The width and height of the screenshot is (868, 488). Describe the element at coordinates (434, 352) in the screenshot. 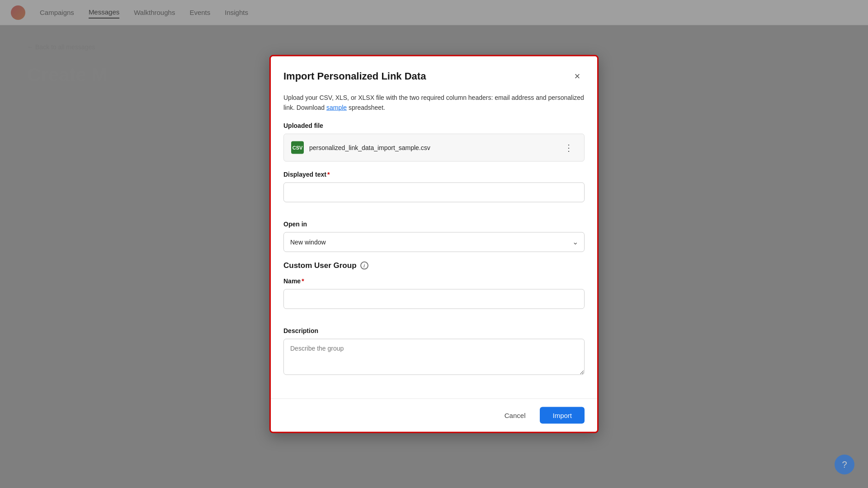

I see `description-group: Description` at that location.